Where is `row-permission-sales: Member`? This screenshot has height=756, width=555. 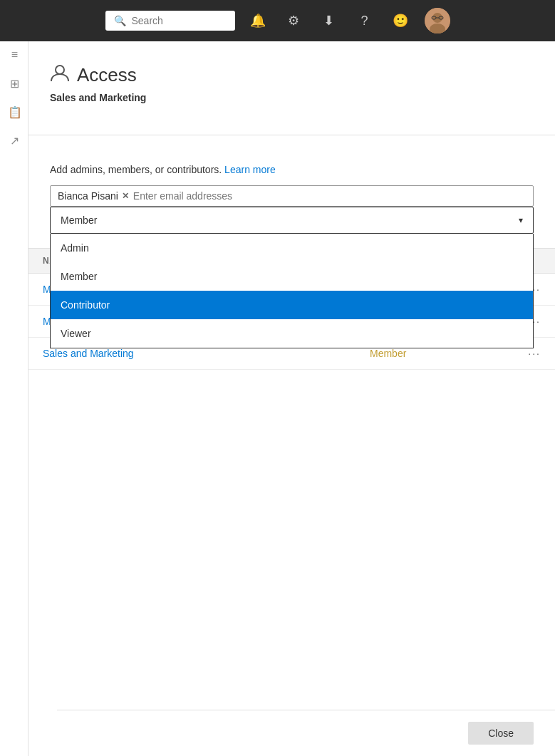
row-permission-sales: Member is located at coordinates (441, 353).